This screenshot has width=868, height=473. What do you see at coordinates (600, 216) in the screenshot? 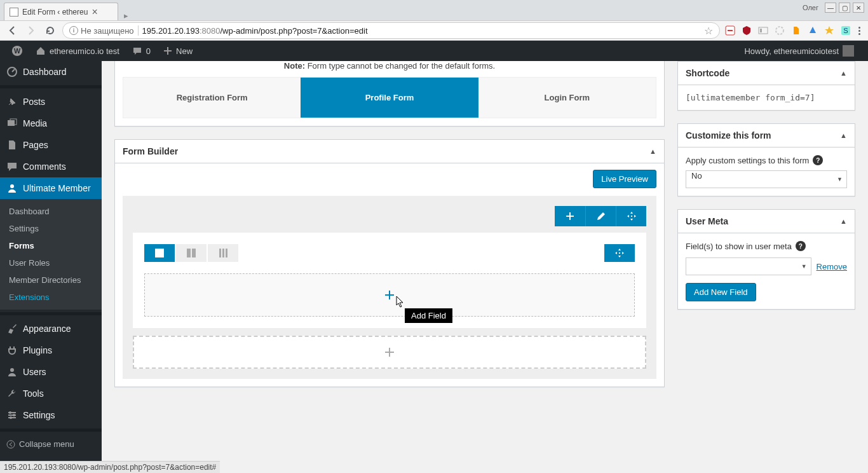
I see `edit-row-button` at bounding box center [600, 216].